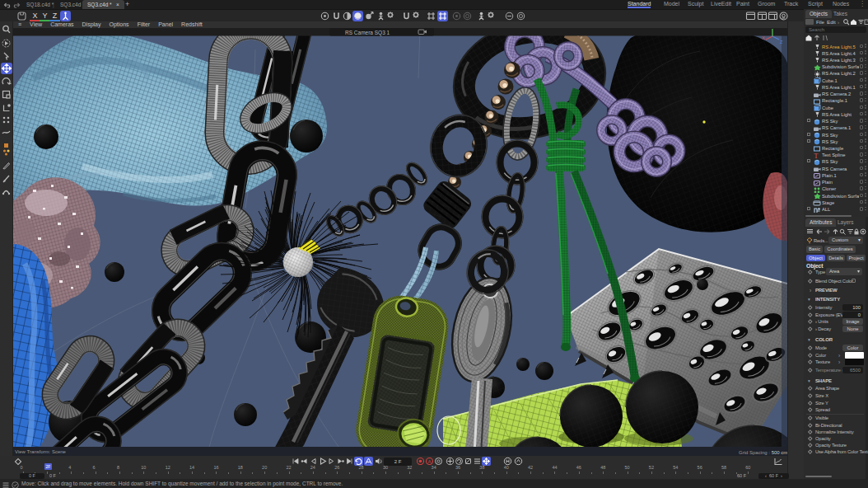 This screenshot has width=868, height=488. Describe the element at coordinates (817, 156) in the screenshot. I see `svg-text: T` at that location.